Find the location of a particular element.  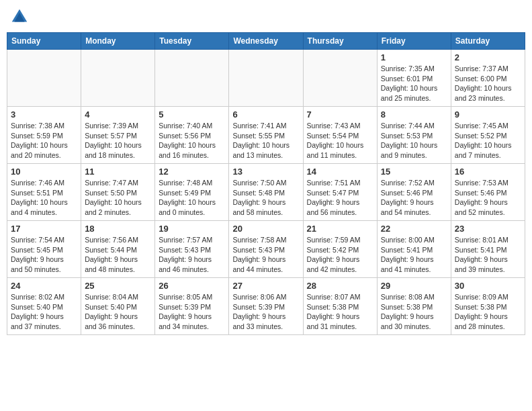

logo-icon is located at coordinates (19, 17).